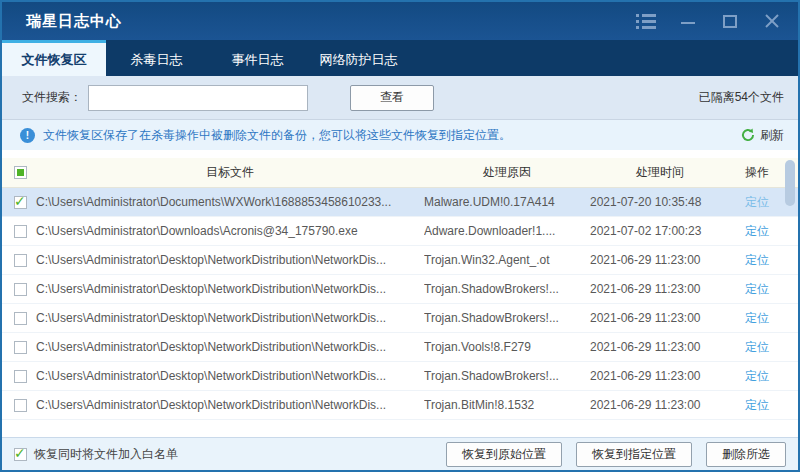 Image resolution: width=800 pixels, height=472 pixels. What do you see at coordinates (400, 173) in the screenshot?
I see `table-header: 目标文件 处理原因 处理时间 操作` at bounding box center [400, 173].